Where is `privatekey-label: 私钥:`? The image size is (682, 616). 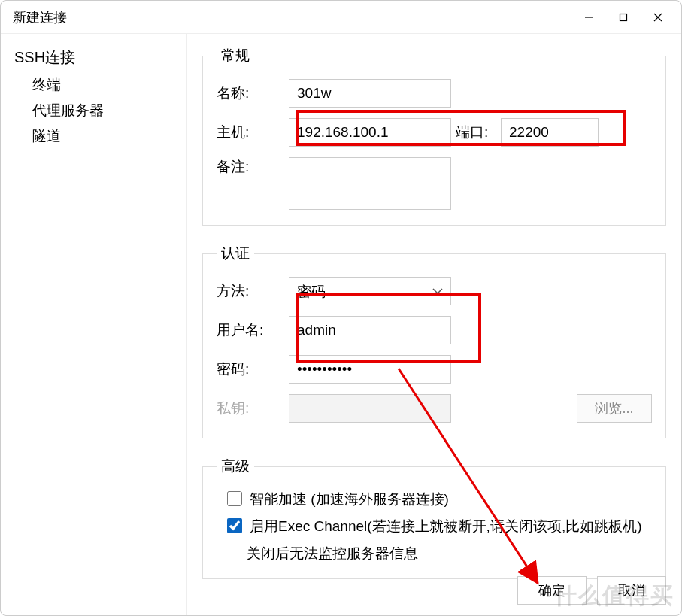 privatekey-label: 私钥: is located at coordinates (253, 408).